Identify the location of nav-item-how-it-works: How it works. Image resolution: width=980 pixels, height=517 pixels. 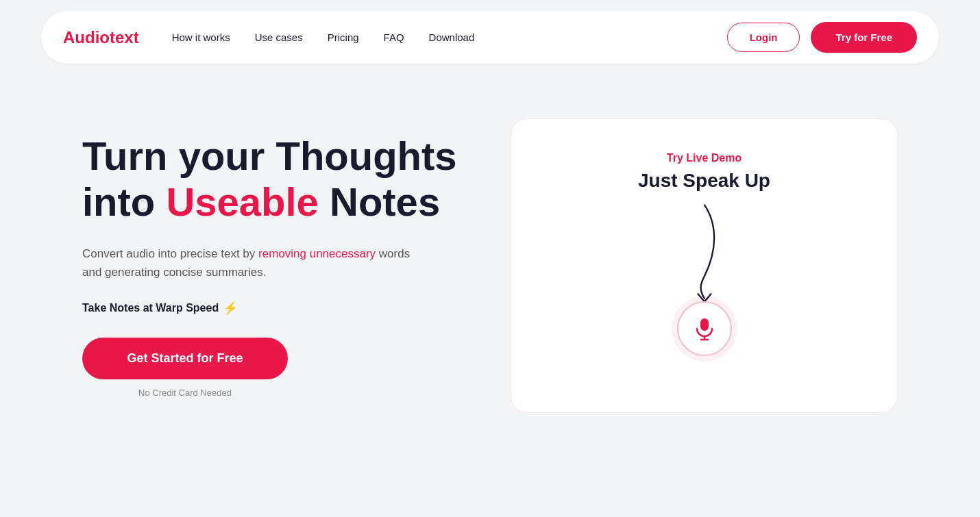
(201, 38).